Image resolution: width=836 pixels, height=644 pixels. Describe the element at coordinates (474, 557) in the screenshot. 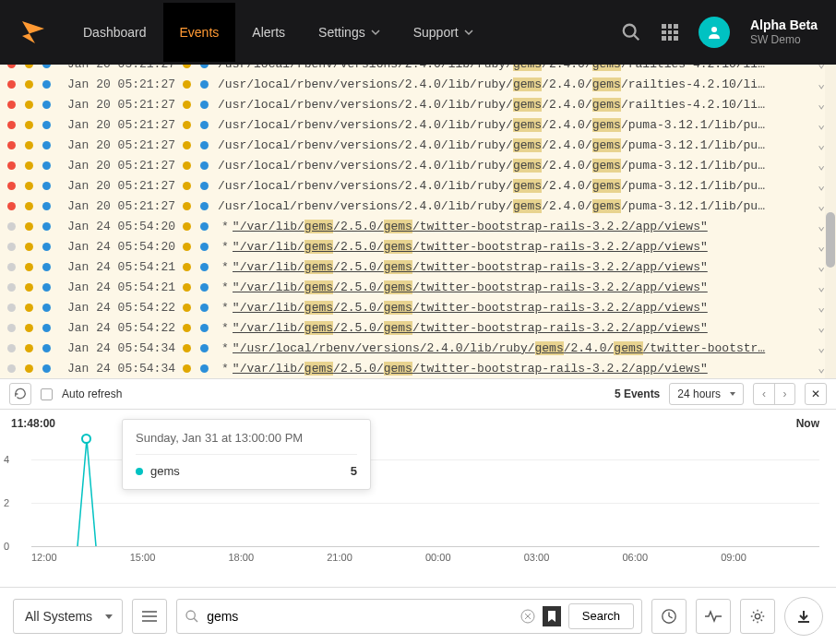

I see `x-tick: 00:00` at that location.